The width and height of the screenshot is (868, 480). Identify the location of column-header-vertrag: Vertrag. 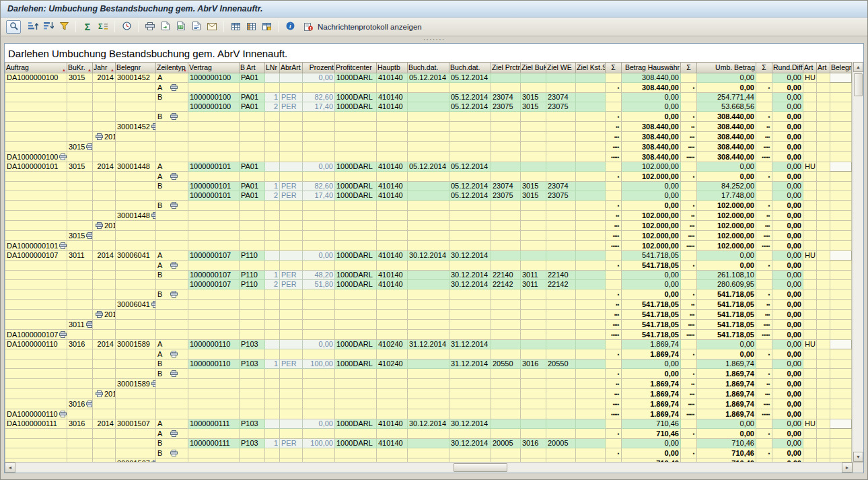
(214, 68).